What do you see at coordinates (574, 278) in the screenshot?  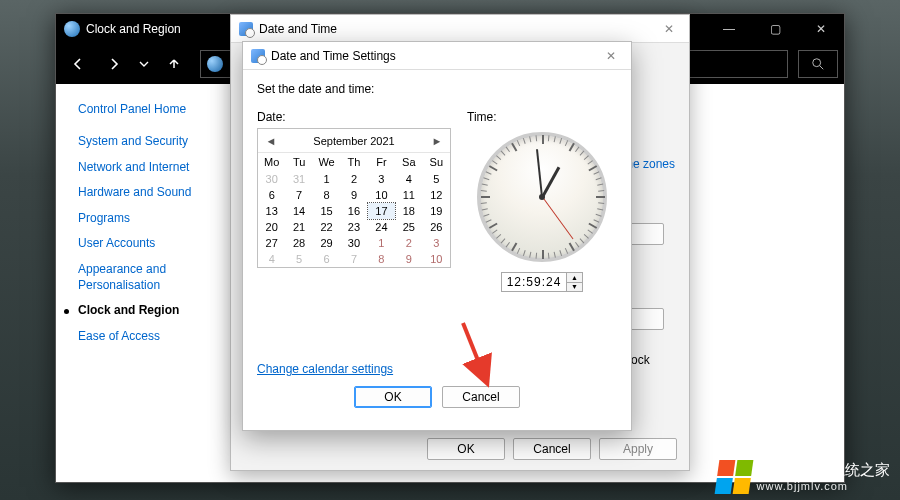 I see `time-spin-up-button: ▲` at bounding box center [574, 278].